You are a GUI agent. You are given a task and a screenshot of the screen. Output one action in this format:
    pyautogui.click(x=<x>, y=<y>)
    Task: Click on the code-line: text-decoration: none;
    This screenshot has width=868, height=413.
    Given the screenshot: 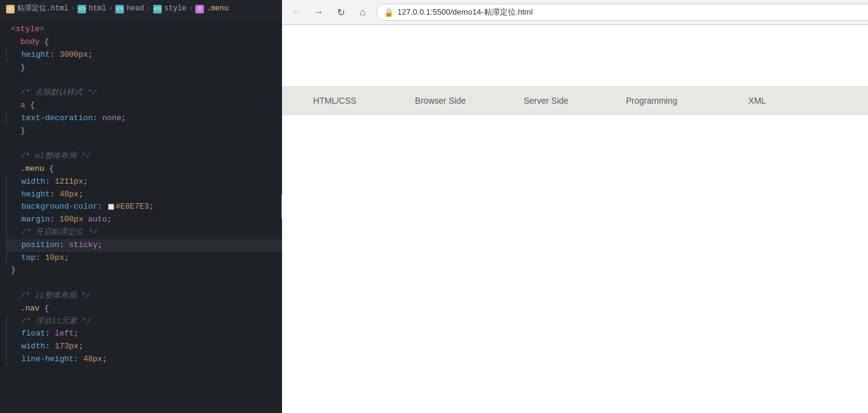 What is the action you would take?
    pyautogui.click(x=144, y=118)
    